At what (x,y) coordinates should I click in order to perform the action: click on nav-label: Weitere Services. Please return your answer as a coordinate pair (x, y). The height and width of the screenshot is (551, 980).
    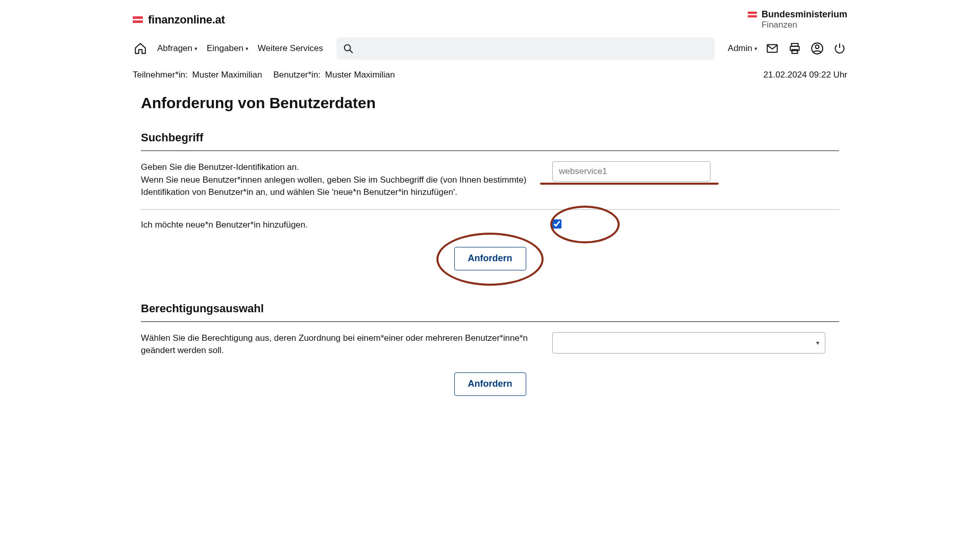
    Looking at the image, I should click on (290, 48).